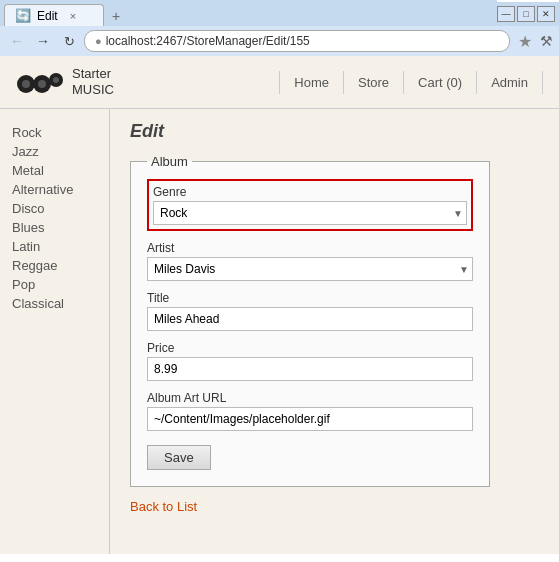 Image resolution: width=559 pixels, height=562 pixels. I want to click on site-header: Starter MUSIC Home Store Cart (0) Admin, so click(280, 82).